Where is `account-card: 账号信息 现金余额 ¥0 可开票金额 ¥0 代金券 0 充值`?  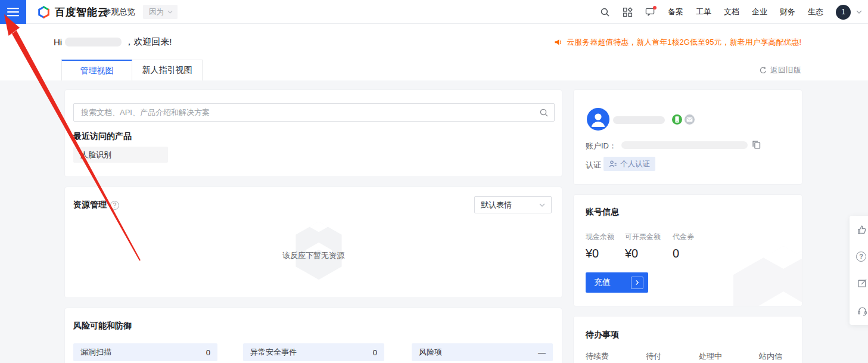 account-card: 账号信息 现金余额 ¥0 可开票金额 ¥0 代金券 0 充值 is located at coordinates (687, 250).